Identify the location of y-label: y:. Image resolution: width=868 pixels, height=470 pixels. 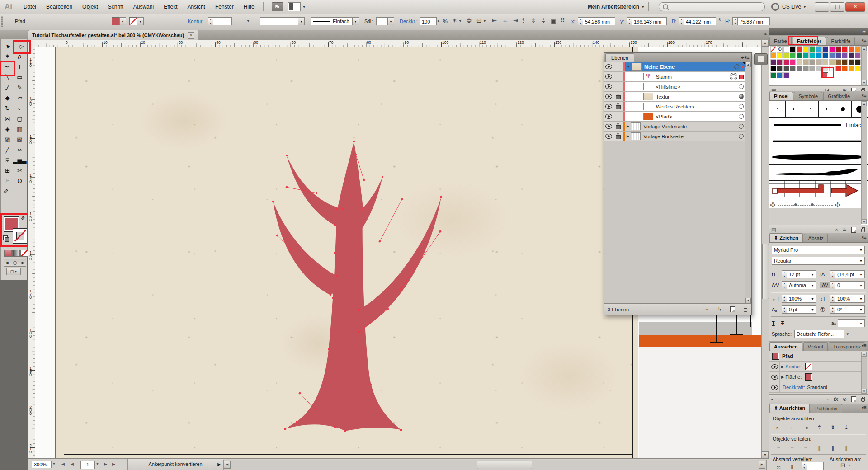
(622, 21).